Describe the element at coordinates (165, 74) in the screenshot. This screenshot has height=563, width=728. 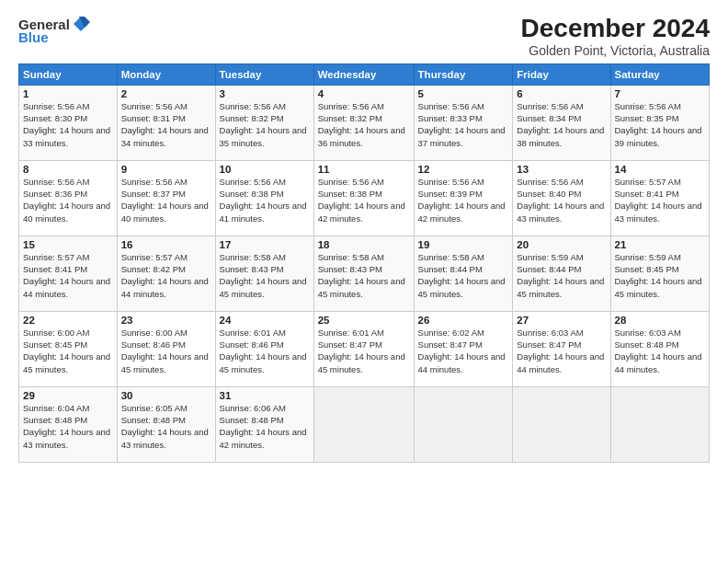
I see `header-monday: Monday` at that location.